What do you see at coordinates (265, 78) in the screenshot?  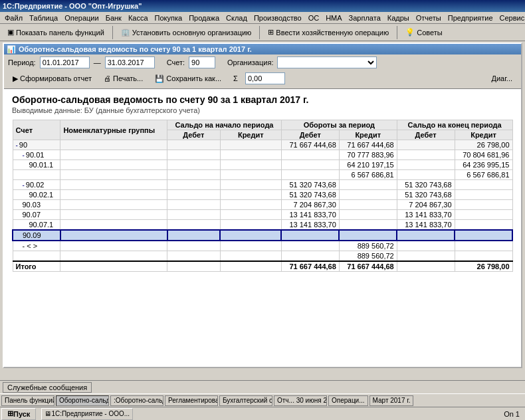 I see `sigma-value-input` at bounding box center [265, 78].